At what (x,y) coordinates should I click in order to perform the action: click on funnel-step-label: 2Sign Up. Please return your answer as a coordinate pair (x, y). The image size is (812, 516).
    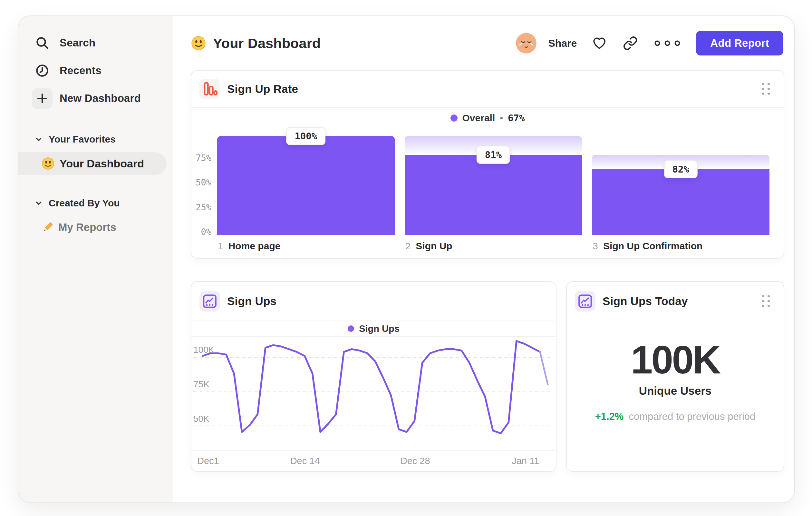
    Looking at the image, I should click on (429, 246).